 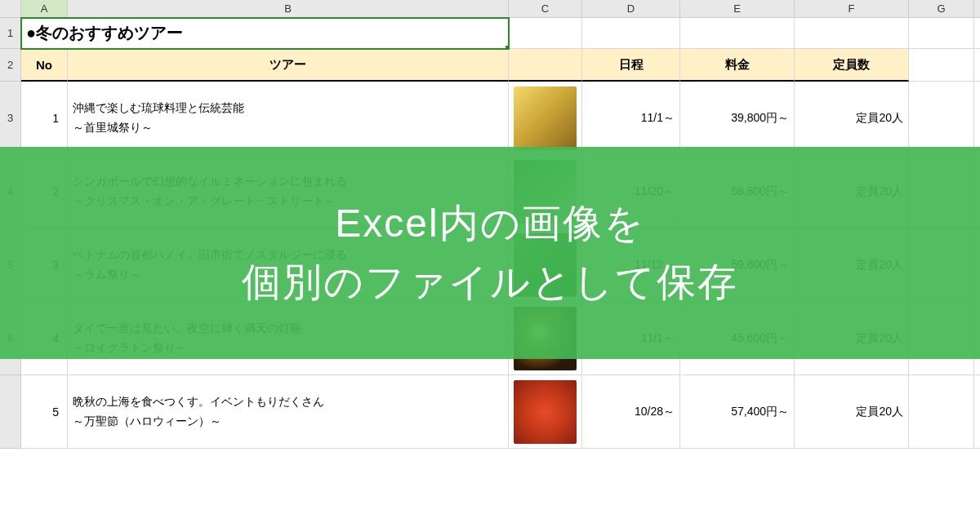 I want to click on cell-h7, so click(x=977, y=412).